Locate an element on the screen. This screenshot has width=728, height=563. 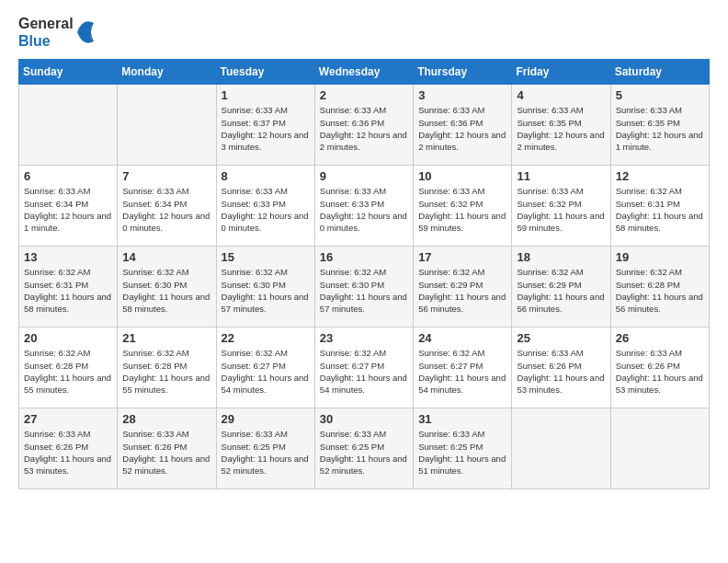
logo-bird-icon is located at coordinates (85, 32).